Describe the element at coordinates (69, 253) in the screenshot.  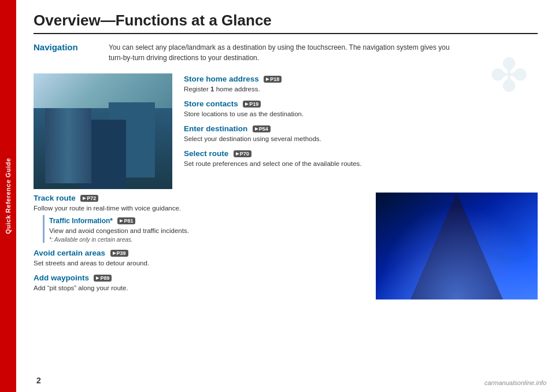
I see `feature-title-avoid-areas: Avoid certain areas` at that location.